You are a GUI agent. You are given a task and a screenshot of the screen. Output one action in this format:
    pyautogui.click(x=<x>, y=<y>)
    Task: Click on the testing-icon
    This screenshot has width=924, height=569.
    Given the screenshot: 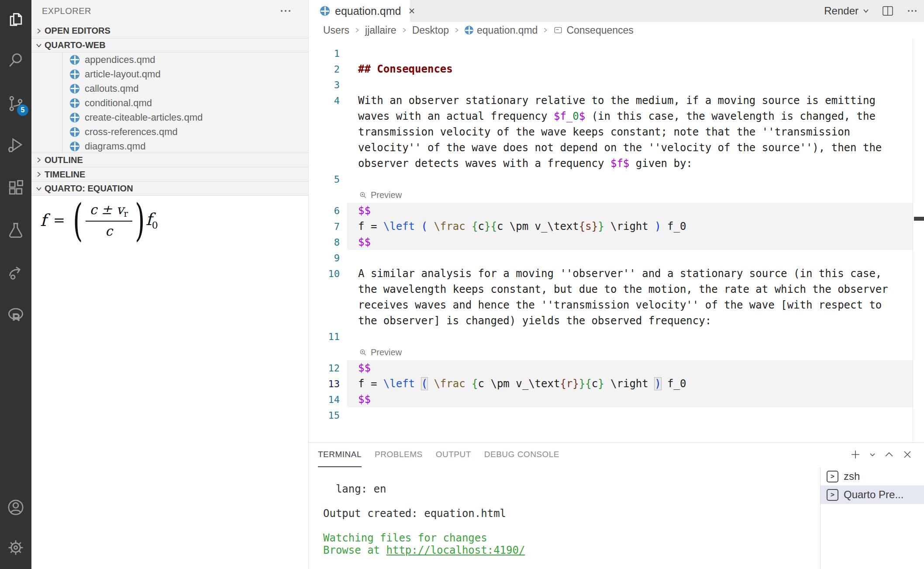 What is the action you would take?
    pyautogui.click(x=16, y=230)
    